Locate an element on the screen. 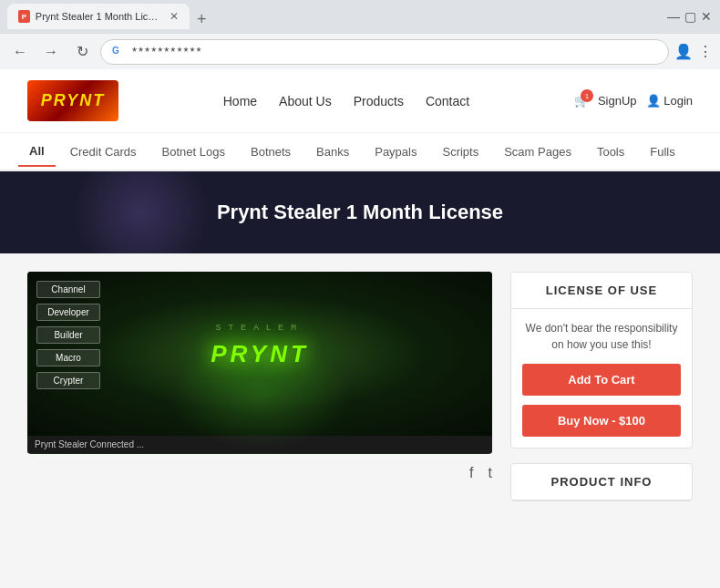 Image resolution: width=720 pixels, height=588 pixels. hero-title: Prynt Stealer 1 Month License is located at coordinates (360, 212).